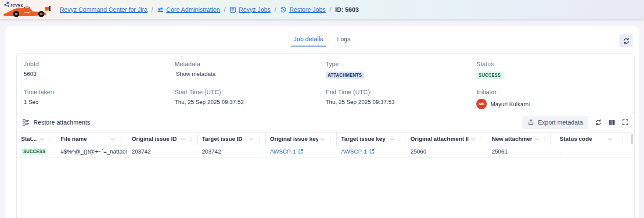  What do you see at coordinates (61, 122) in the screenshot?
I see `table-title-text: Restore attachments` at bounding box center [61, 122].